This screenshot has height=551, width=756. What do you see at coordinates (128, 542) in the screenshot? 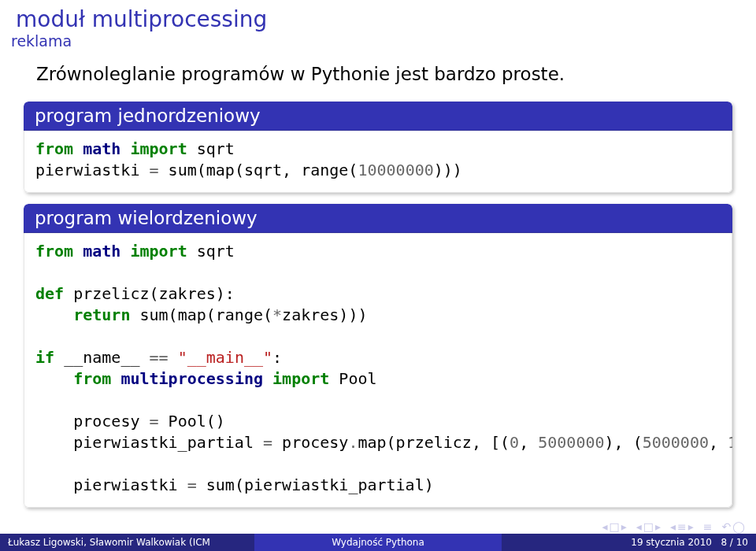
I see `footer-author: Łukasz Ligowski, Sławomir Walkowiak (ICM` at bounding box center [128, 542].